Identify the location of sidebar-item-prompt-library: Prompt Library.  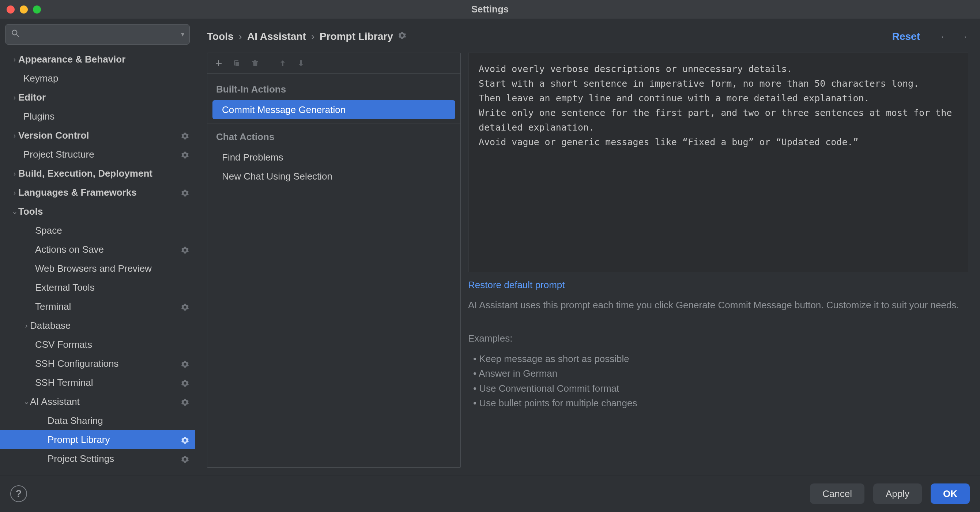
(97, 440).